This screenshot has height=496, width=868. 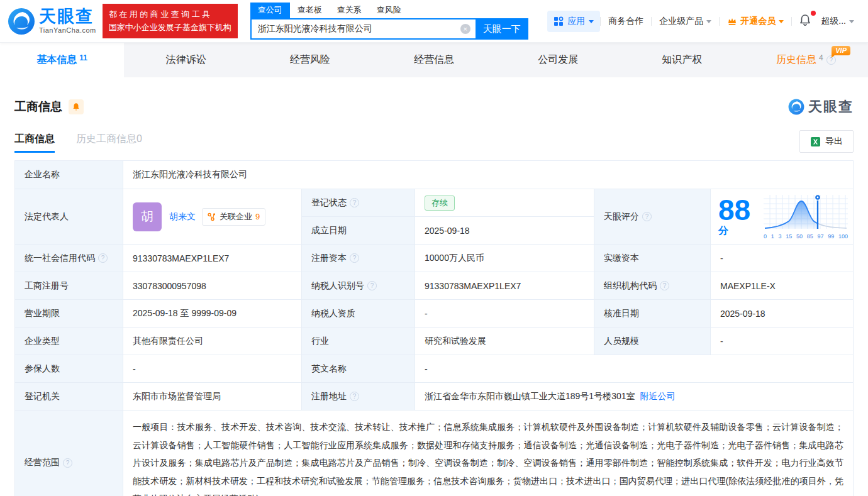 I want to click on reg-address-label-cell: 注册地址 ?, so click(x=359, y=396).